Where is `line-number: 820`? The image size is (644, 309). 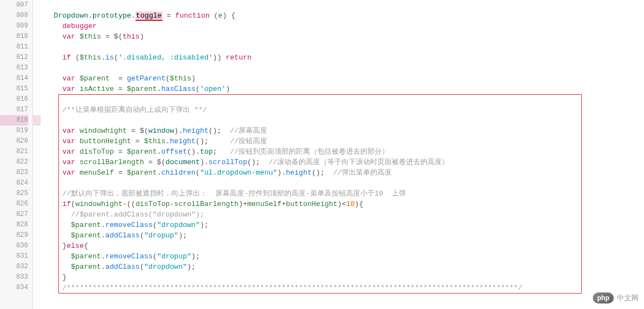
line-number: 820 is located at coordinates (14, 141).